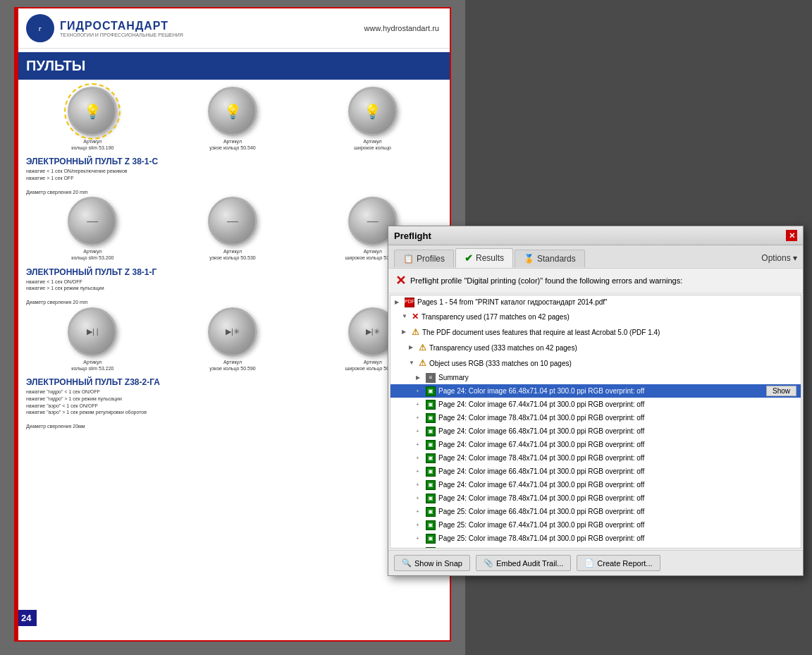 This screenshot has height=655, width=812. I want to click on product-row-3: ▶| | Артикулкольцо slim 53.220 ▶|✳ Артик…, so click(233, 340).